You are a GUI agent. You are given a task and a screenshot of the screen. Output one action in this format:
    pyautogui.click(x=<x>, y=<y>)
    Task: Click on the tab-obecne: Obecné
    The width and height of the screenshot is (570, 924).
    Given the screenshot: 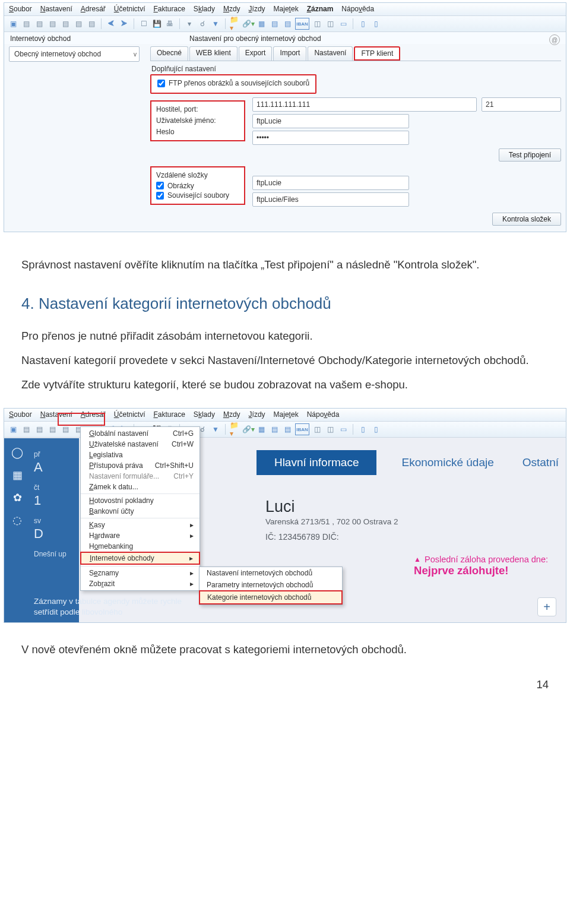 What is the action you would take?
    pyautogui.click(x=169, y=53)
    